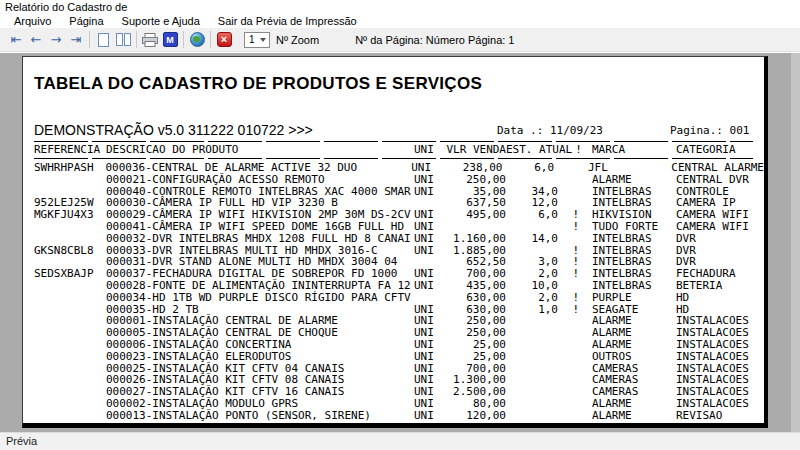 Image resolution: width=800 pixels, height=450 pixels. Describe the element at coordinates (170, 40) in the screenshot. I see `print-preview-button: M` at that location.